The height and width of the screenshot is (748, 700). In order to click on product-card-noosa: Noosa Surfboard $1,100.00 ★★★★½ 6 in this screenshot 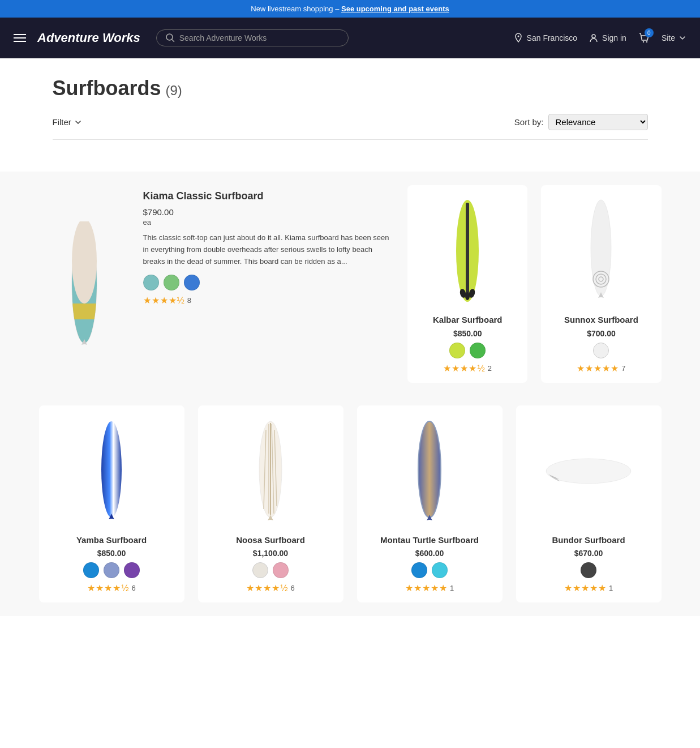, I will do `click(270, 504)`.